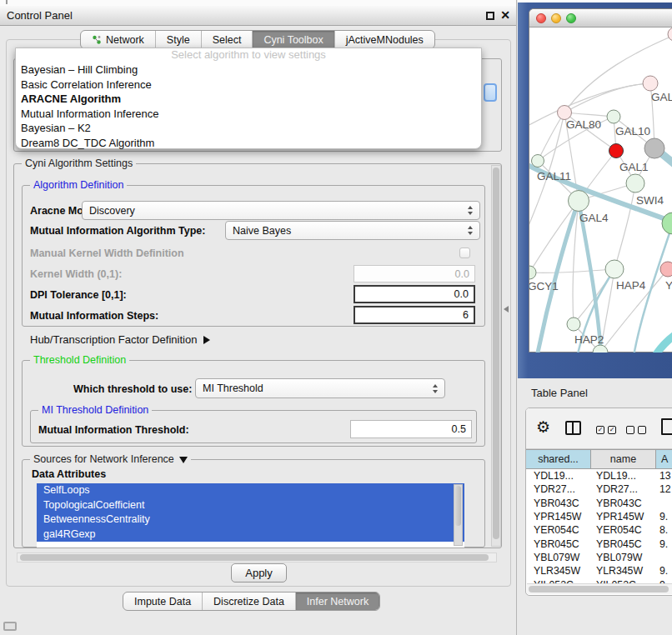  Describe the element at coordinates (636, 430) in the screenshot. I see `deselect-all-checks-icon` at that location.